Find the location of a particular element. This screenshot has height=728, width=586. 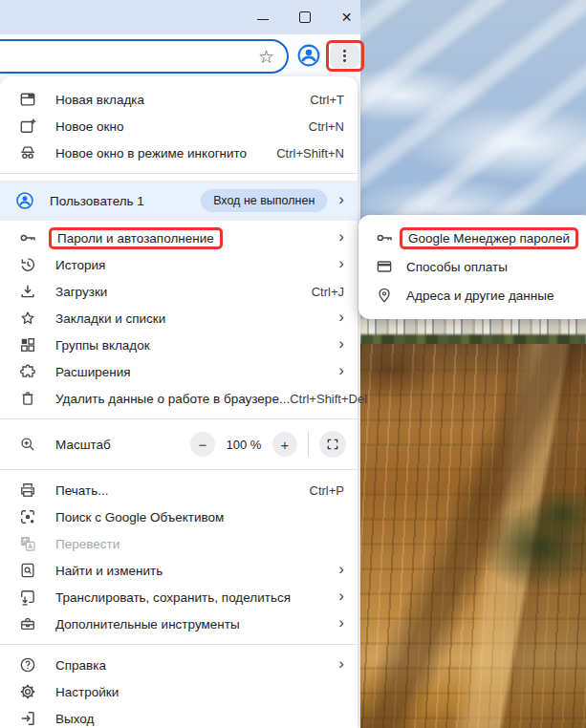

menu-item-passwords-autofill: Пароли и автозаполнение › is located at coordinates (179, 238).